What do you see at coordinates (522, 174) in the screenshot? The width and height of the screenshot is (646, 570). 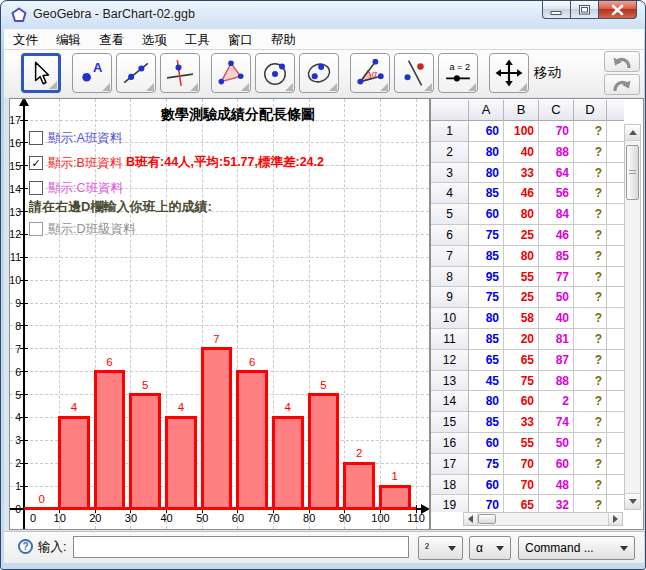 I see `cell-B3: 33` at bounding box center [522, 174].